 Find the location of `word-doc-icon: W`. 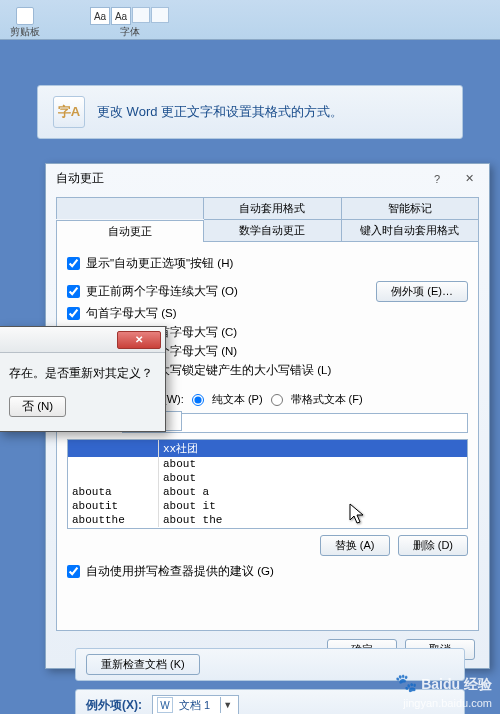

word-doc-icon: W is located at coordinates (165, 705).